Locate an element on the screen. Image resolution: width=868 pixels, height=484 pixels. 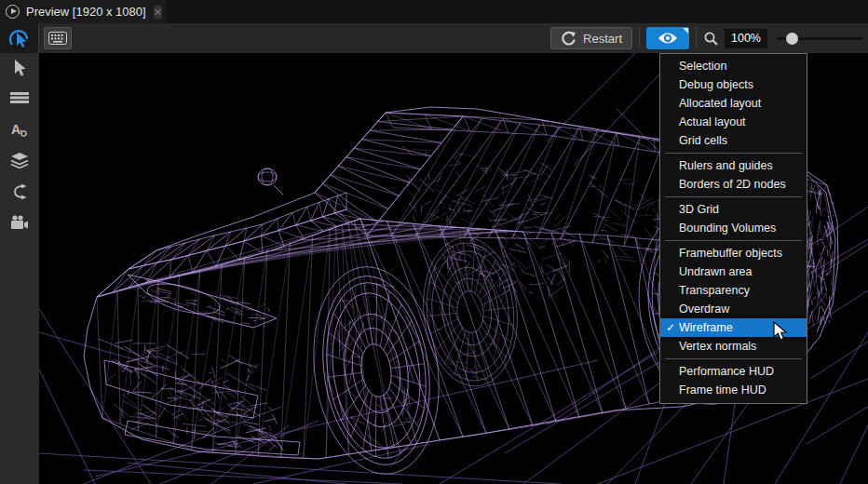
eye-icon is located at coordinates (668, 38).